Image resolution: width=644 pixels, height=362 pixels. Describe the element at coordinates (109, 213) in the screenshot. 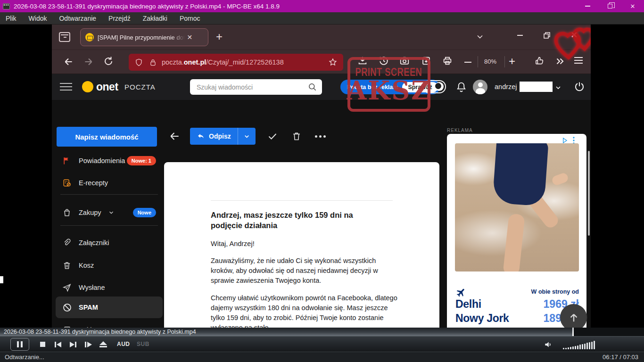

I see `sidebar-item-zakupy: Zakupy Nowe` at that location.